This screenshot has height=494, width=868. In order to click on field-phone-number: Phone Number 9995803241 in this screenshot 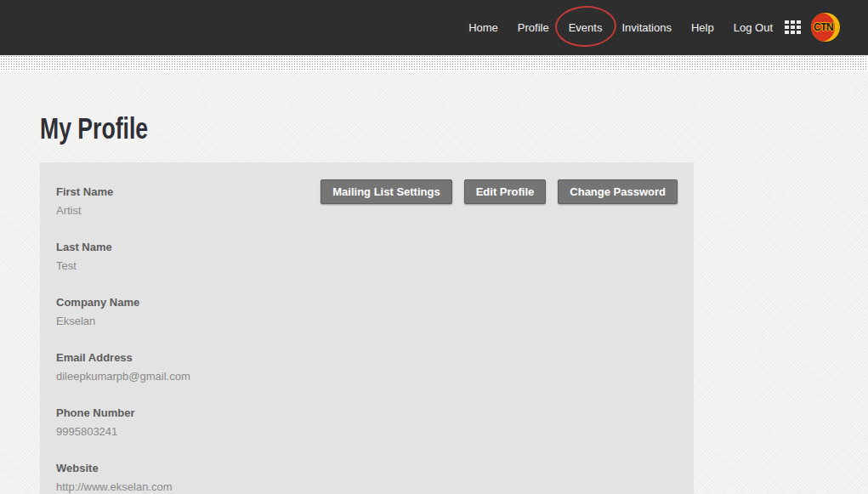, I will do `click(375, 422)`.